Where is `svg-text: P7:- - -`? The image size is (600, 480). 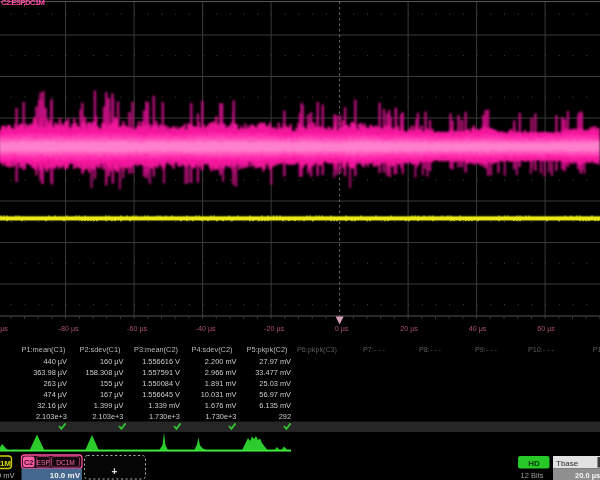 svg-text: P7:- - - is located at coordinates (374, 350).